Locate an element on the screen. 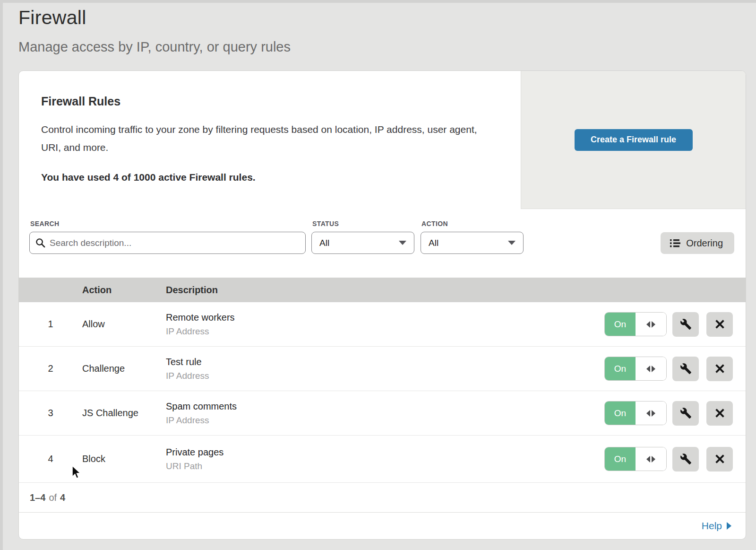  table-row: 1 Allow Remote workers IP Address On is located at coordinates (382, 324).